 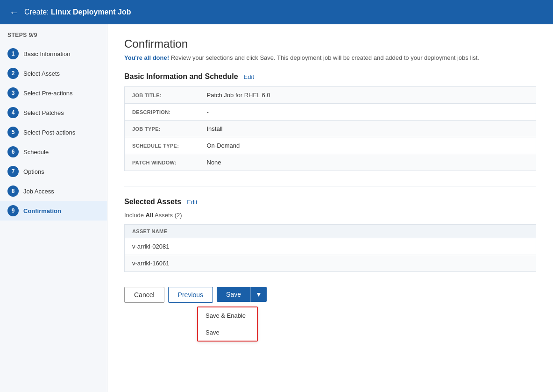 I want to click on info-key-0: JOB TITLE:, so click(x=162, y=95).